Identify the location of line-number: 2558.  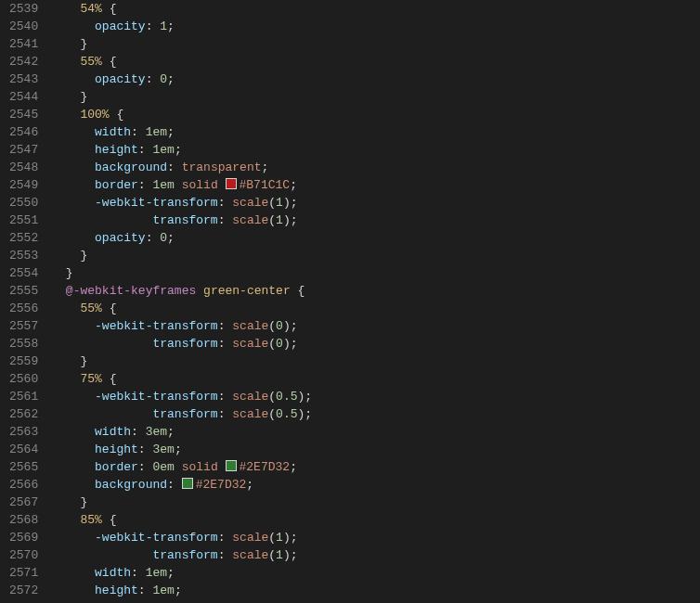
(24, 343).